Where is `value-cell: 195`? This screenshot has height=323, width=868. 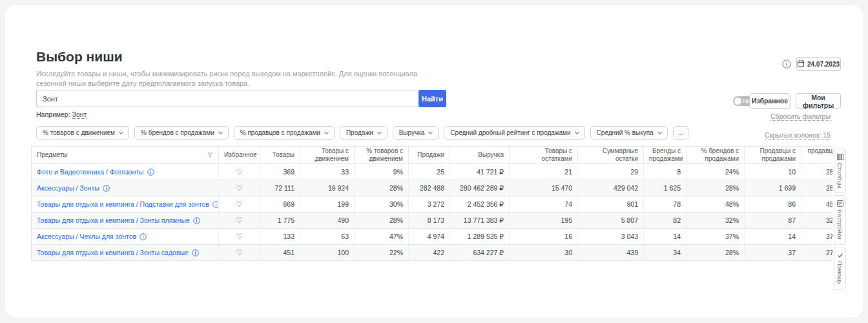
value-cell: 195 is located at coordinates (544, 221).